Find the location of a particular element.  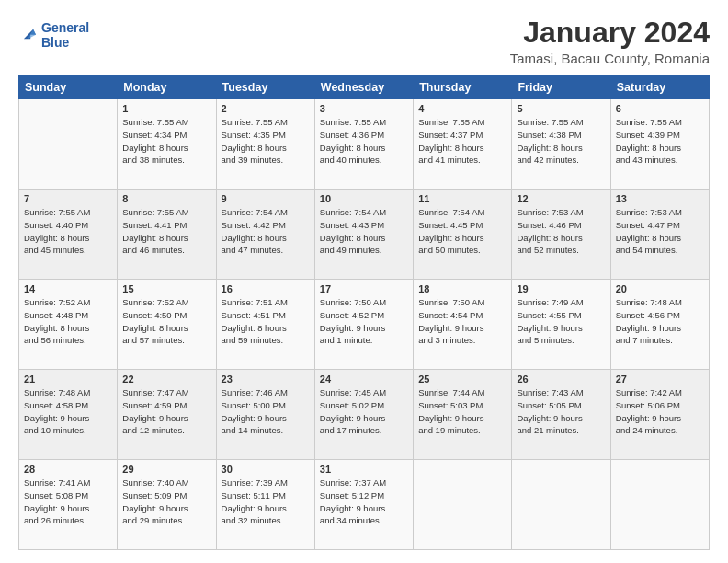

weekday-tuesday: Tuesday is located at coordinates (265, 88).